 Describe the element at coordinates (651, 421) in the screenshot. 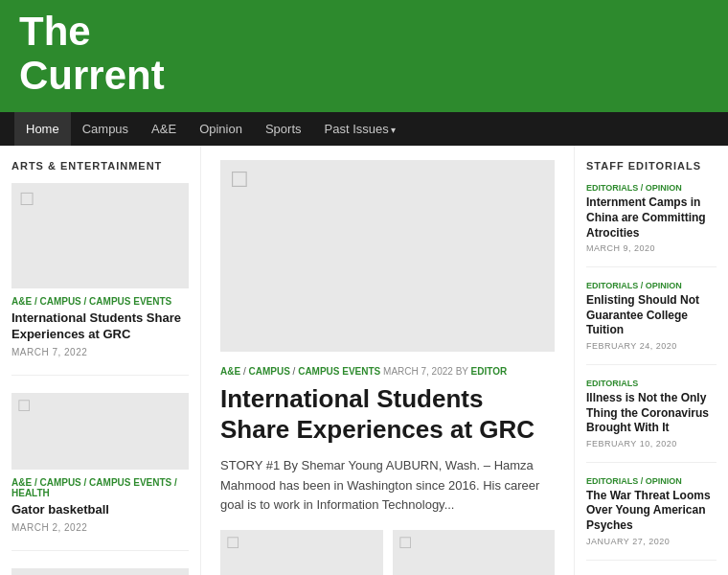

I see `list-item: EDITORIALS Illness is Not the Only Thing…` at that location.